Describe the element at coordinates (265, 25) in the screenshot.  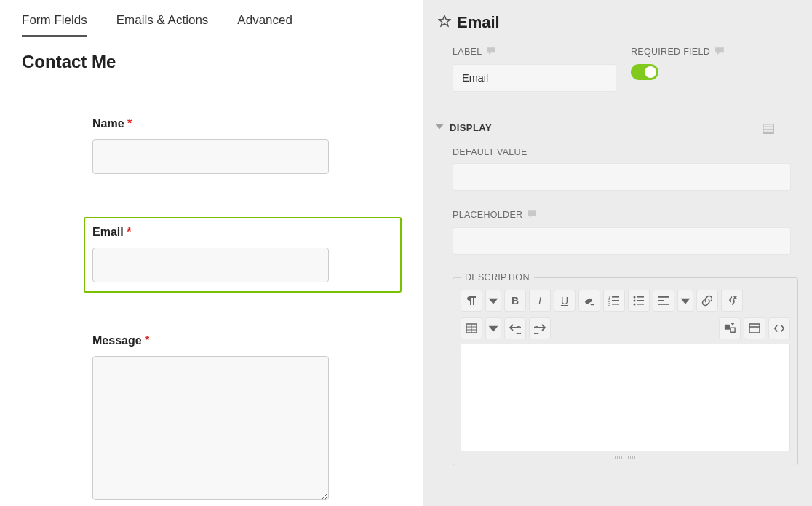
I see `tab-advanced: Advanced` at that location.